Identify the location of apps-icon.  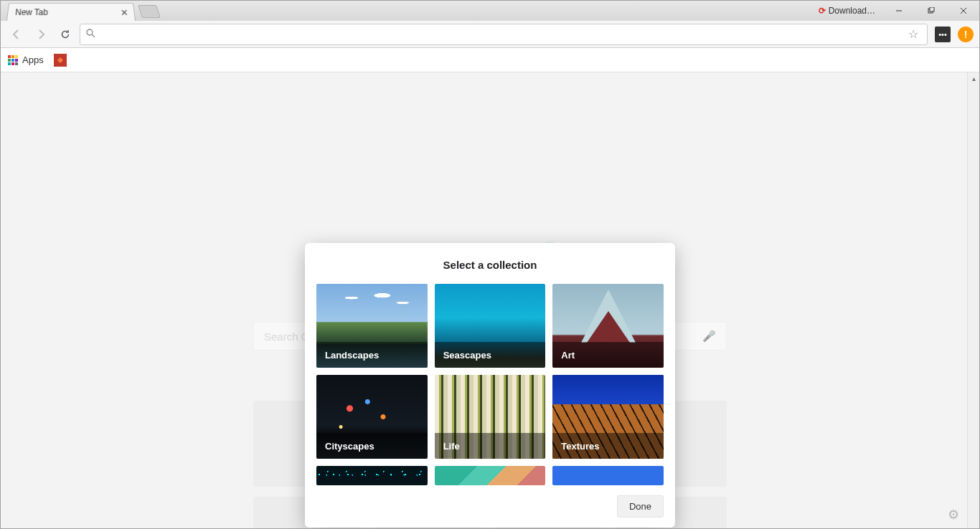
(13, 60).